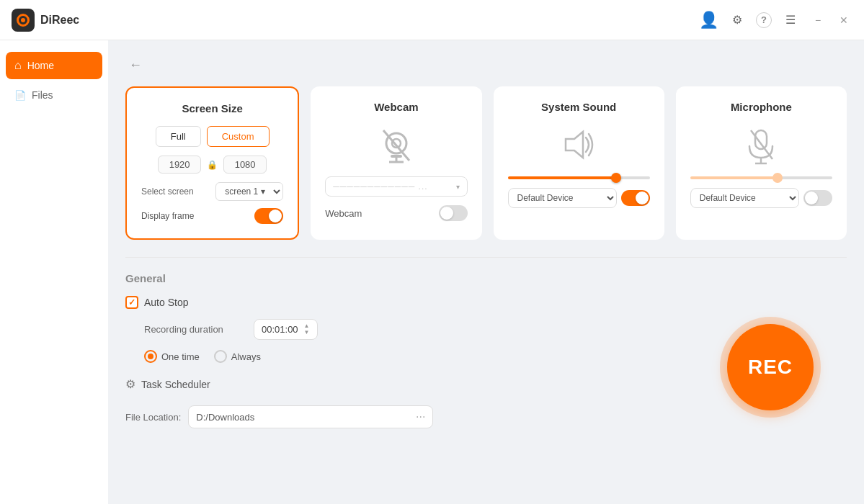 The height and width of the screenshot is (504, 864). Describe the element at coordinates (212, 216) in the screenshot. I see `display-frame-row: Display frame` at that location.